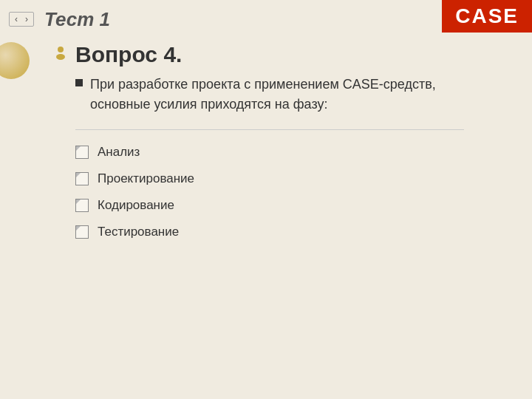 The width and height of the screenshot is (532, 399). What do you see at coordinates (138, 232) in the screenshot?
I see `answer-label: Тестирование` at bounding box center [138, 232].